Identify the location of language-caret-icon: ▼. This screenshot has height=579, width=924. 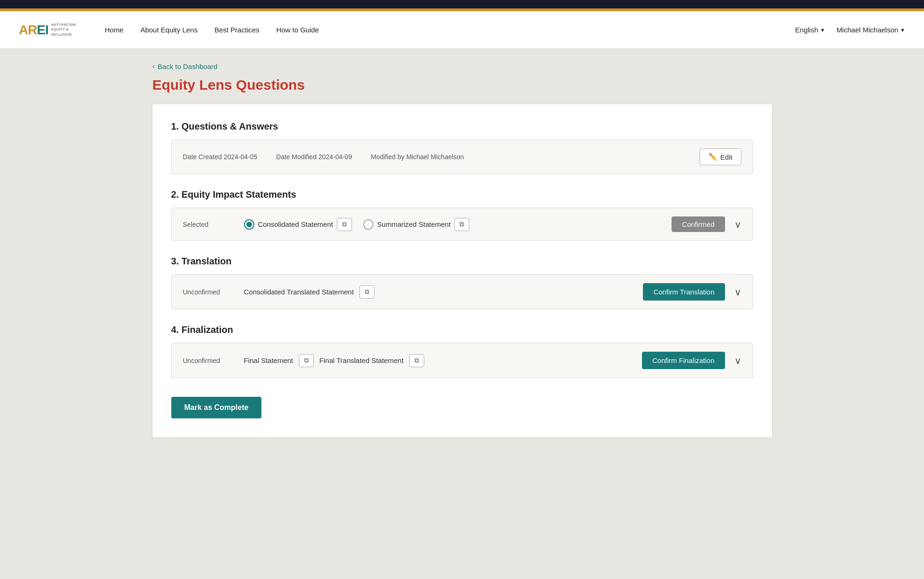
(822, 30).